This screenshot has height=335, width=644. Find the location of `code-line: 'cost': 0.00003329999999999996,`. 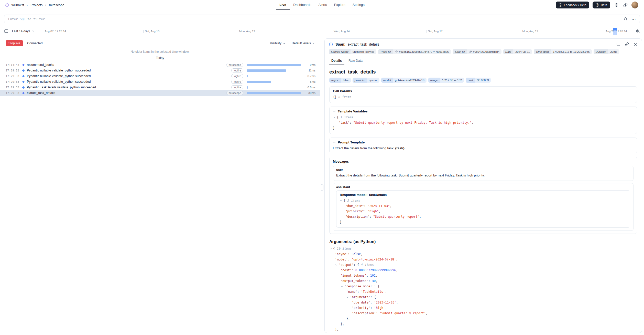

code-line: 'cost': 0.00003329999999999996, is located at coordinates (483, 270).